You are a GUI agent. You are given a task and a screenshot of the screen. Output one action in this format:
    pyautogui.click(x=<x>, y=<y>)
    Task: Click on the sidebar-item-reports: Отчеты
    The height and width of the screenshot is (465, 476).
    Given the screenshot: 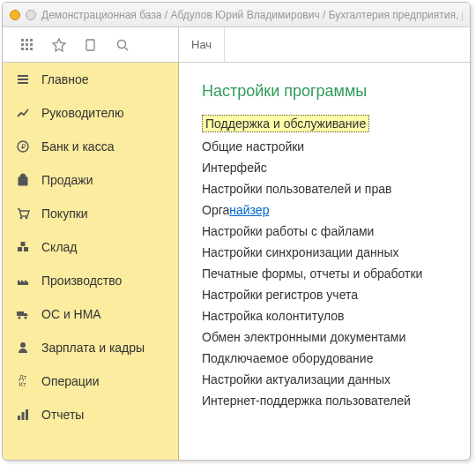 What is the action you would take?
    pyautogui.click(x=90, y=415)
    